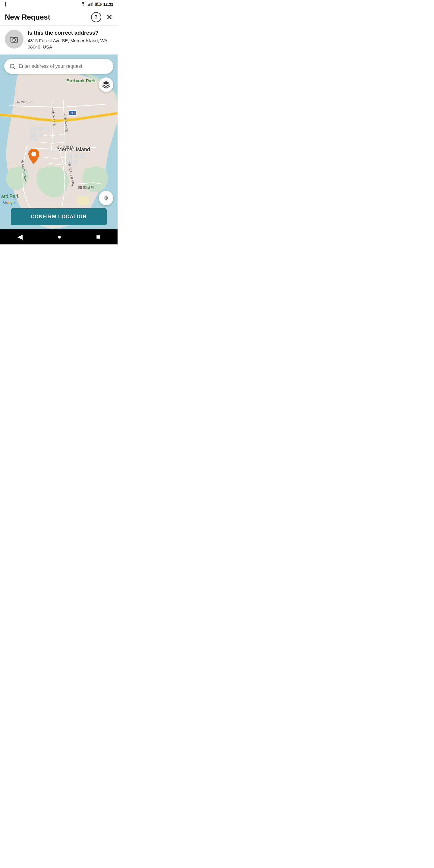 This screenshot has width=434, height=868. Describe the element at coordinates (59, 217) in the screenshot. I see `confirm-location-button: CONFIRM LOCATION` at that location.